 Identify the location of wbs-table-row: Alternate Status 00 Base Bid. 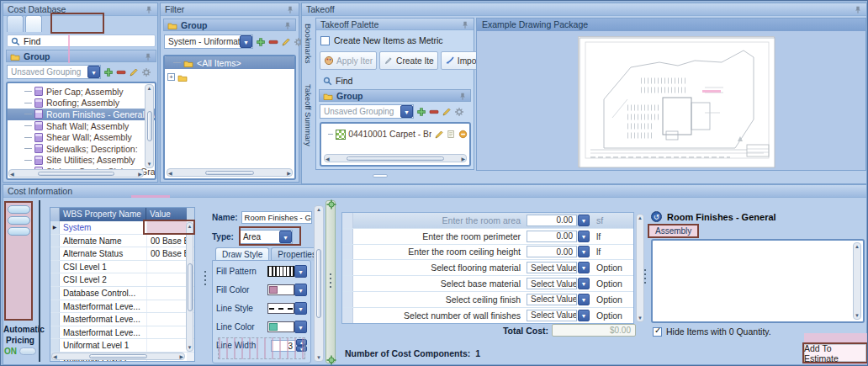
(123, 254).